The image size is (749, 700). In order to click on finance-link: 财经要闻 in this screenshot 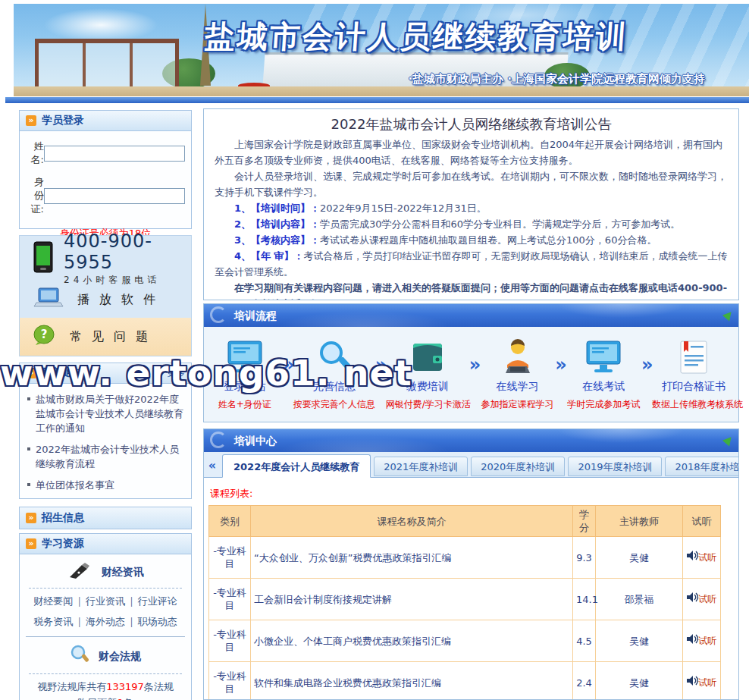, I will do `click(53, 601)`.